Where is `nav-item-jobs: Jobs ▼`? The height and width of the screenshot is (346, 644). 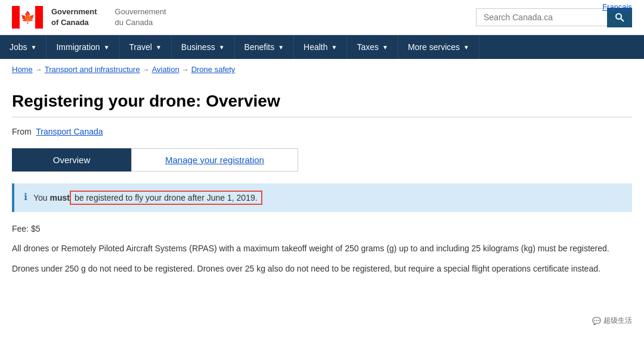 nav-item-jobs: Jobs ▼ is located at coordinates (23, 47).